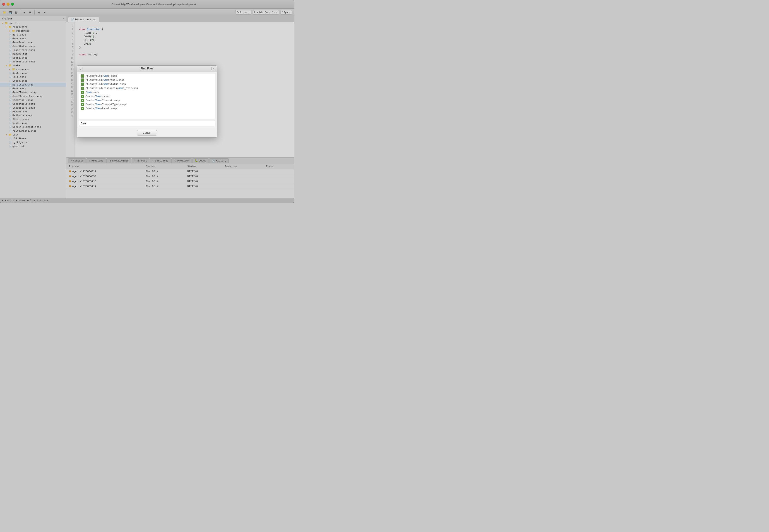 Image resolution: width=769 pixels, height=532 pixels. What do you see at coordinates (147, 123) in the screenshot?
I see `search-row` at bounding box center [147, 123].